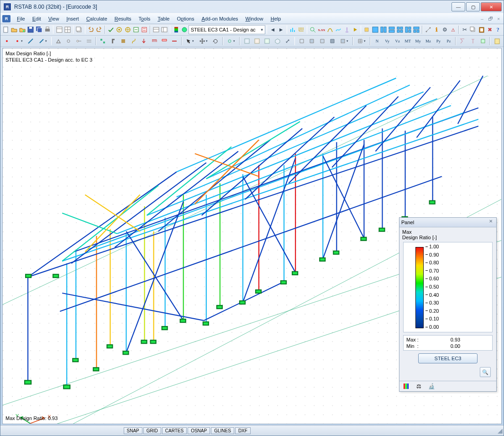 This screenshot has height=436, width=504. I want to click on view-x-icon, so click(247, 41).